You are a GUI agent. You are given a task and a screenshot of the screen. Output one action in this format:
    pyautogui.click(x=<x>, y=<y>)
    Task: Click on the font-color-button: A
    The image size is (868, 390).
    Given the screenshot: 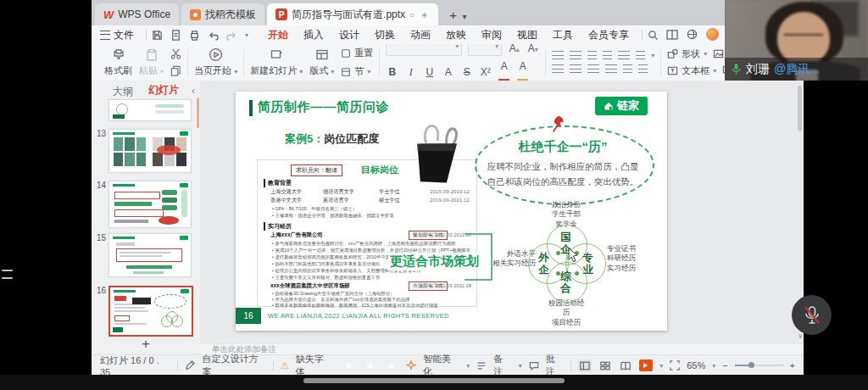 What is the action you would take?
    pyautogui.click(x=504, y=71)
    